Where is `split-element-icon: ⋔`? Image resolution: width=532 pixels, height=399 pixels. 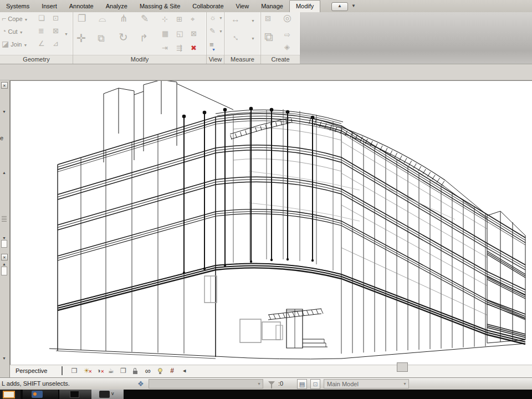 split-element-icon: ⋔ is located at coordinates (124, 19).